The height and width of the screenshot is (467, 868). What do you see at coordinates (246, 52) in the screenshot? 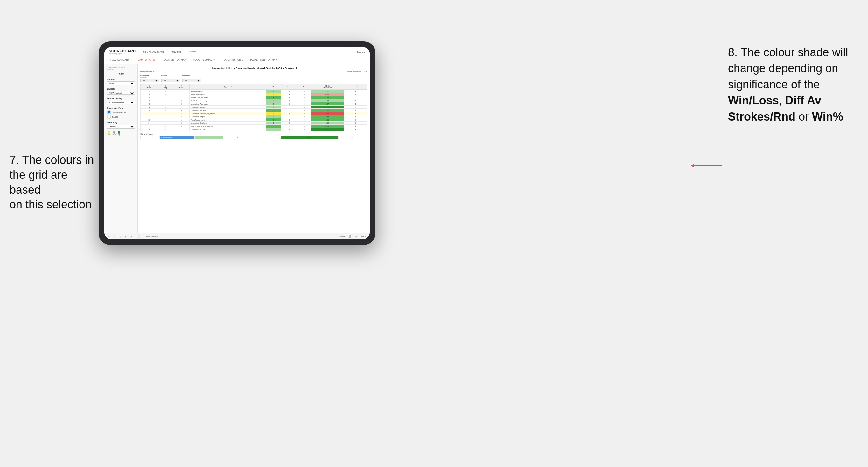
I see `nav-items: TOURNAMENTS TEAMS COMMITTEE` at bounding box center [246, 52].